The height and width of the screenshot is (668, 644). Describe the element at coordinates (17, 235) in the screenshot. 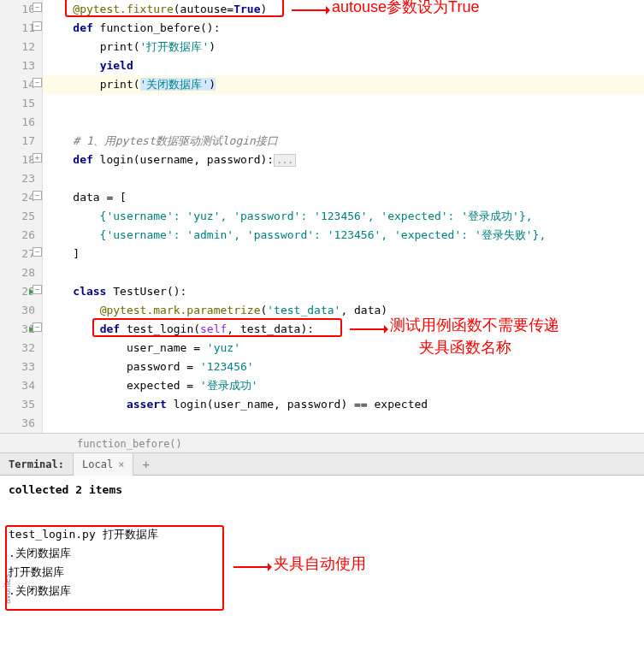

I see `line-number: 26` at that location.